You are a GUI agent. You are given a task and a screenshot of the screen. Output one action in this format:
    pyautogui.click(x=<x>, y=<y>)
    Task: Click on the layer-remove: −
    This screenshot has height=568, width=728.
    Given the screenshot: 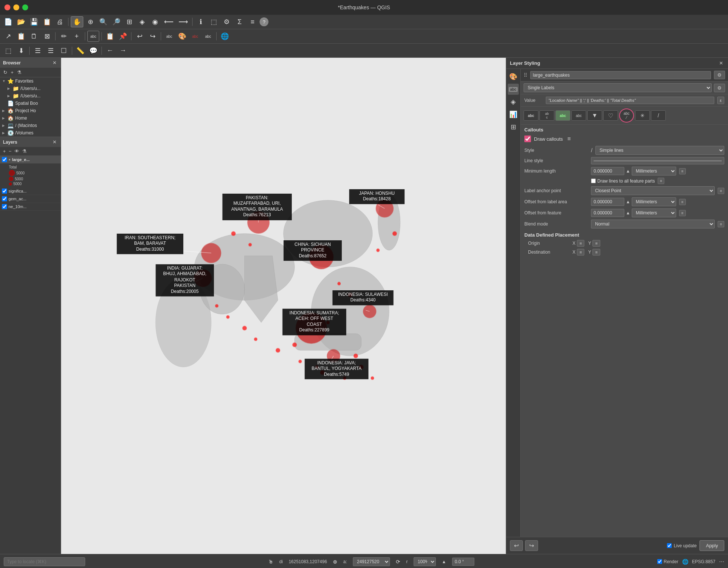 What is the action you would take?
    pyautogui.click(x=10, y=151)
    